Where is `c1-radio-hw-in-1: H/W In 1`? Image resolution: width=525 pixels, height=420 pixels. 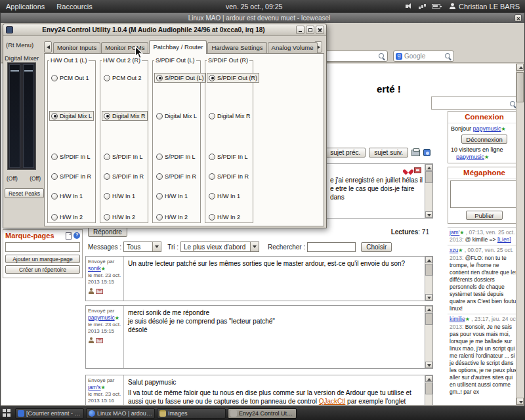
c1-radio-hw-in-1: H/W In 1 is located at coordinates (67, 196).